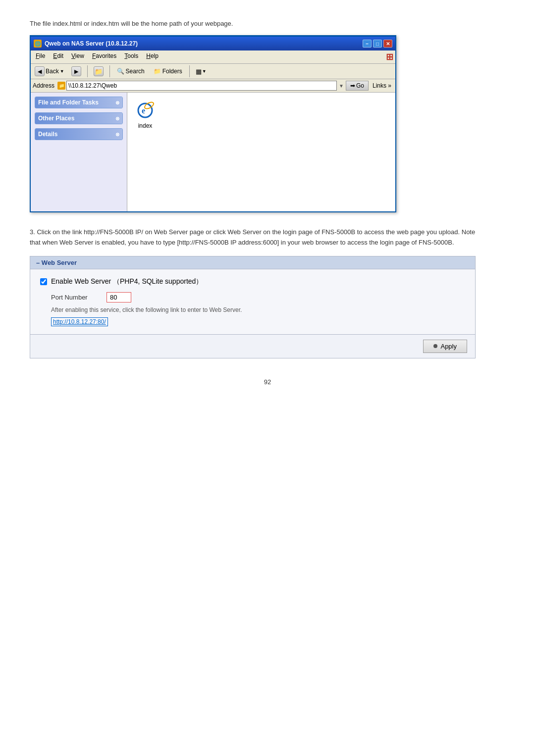  Describe the element at coordinates (253, 302) in the screenshot. I see `panel-body: Enable Web Server （PHP4, SQLite supporte…` at that location.